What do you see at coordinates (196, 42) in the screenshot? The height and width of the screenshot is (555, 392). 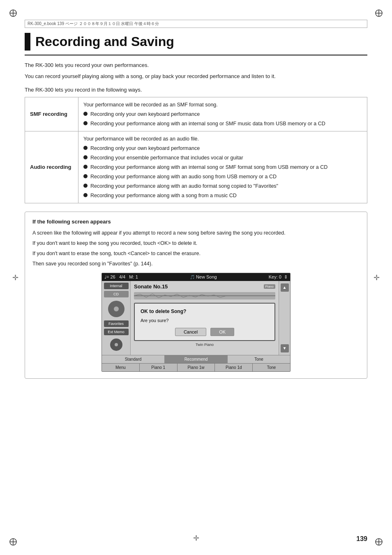 I see `title-section: Recording and Saving` at bounding box center [196, 42].